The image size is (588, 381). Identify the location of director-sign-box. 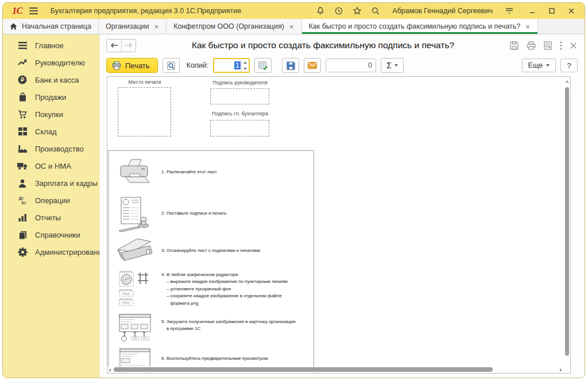
(240, 96).